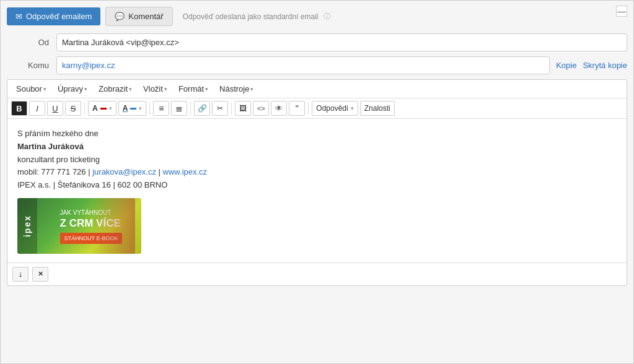  What do you see at coordinates (377, 108) in the screenshot?
I see `knowledge-button: Znalosti` at bounding box center [377, 108].